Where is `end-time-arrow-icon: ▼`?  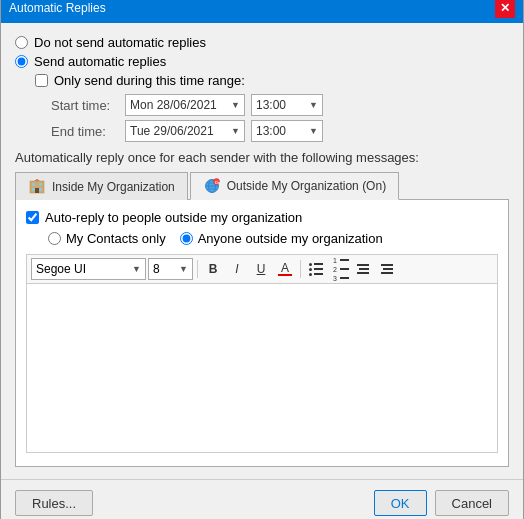
end-time-arrow-icon: ▼ is located at coordinates (314, 131).